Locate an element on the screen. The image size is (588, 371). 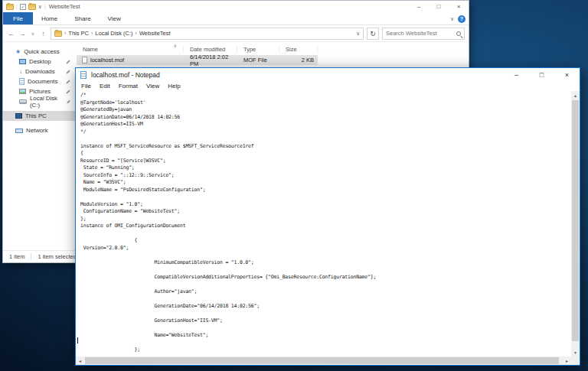
sidebar-item-quick-access: ★ Quick access is located at coordinates (40, 52).